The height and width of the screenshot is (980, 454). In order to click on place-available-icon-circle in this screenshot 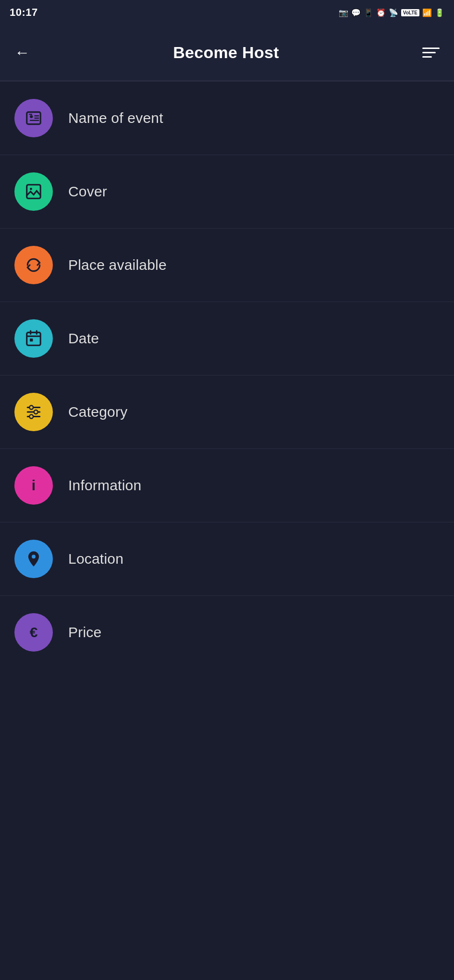, I will do `click(34, 265)`.